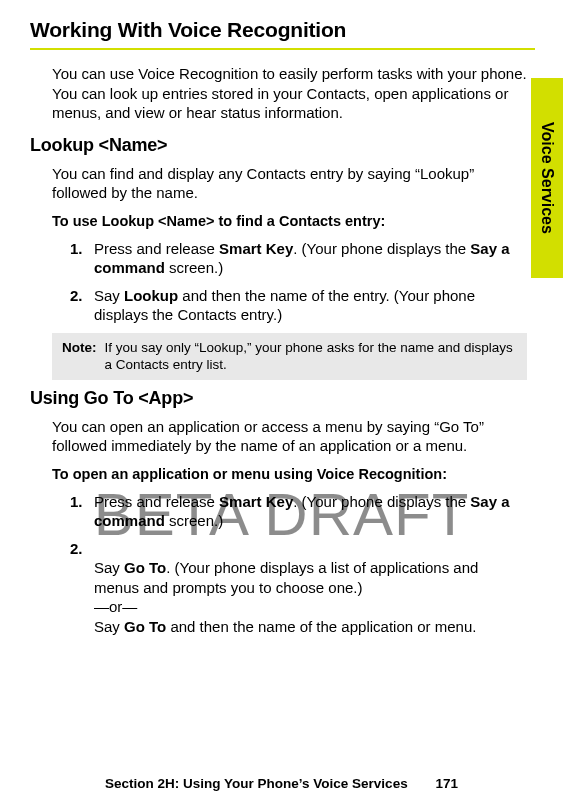 Image resolution: width=563 pixels, height=811 pixels. I want to click on page-footer: Section 2H: Using Your Phone’s Voice Ser…, so click(282, 784).